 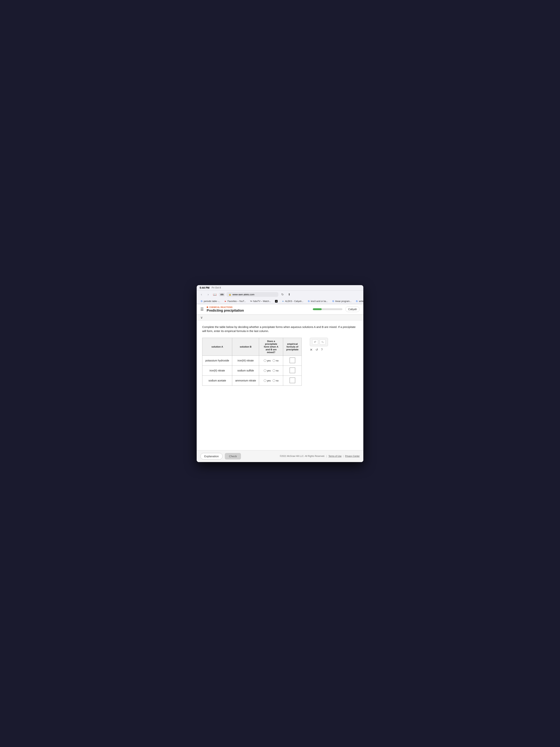 What do you see at coordinates (276, 301) in the screenshot?
I see `x-favicon: X` at bounding box center [276, 301].